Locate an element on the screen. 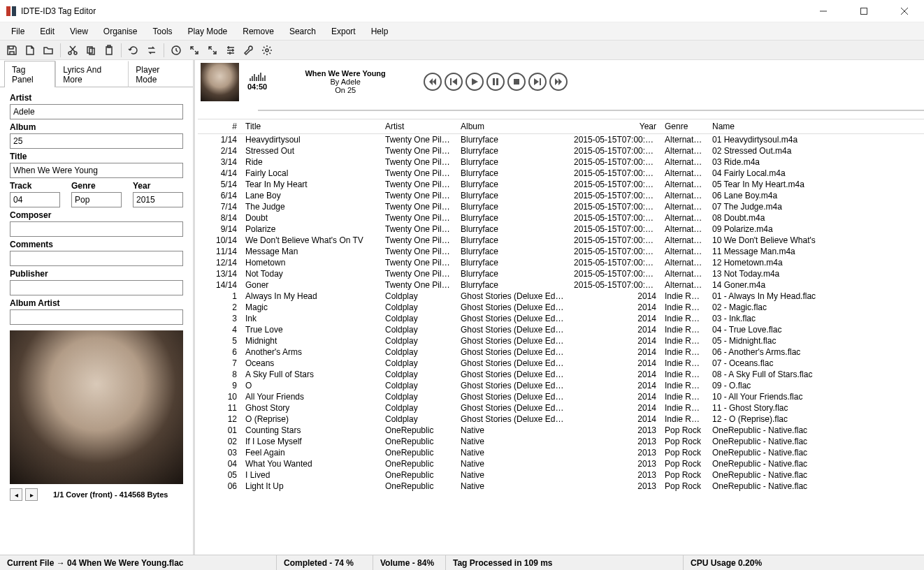  gear-icon is located at coordinates (267, 50).